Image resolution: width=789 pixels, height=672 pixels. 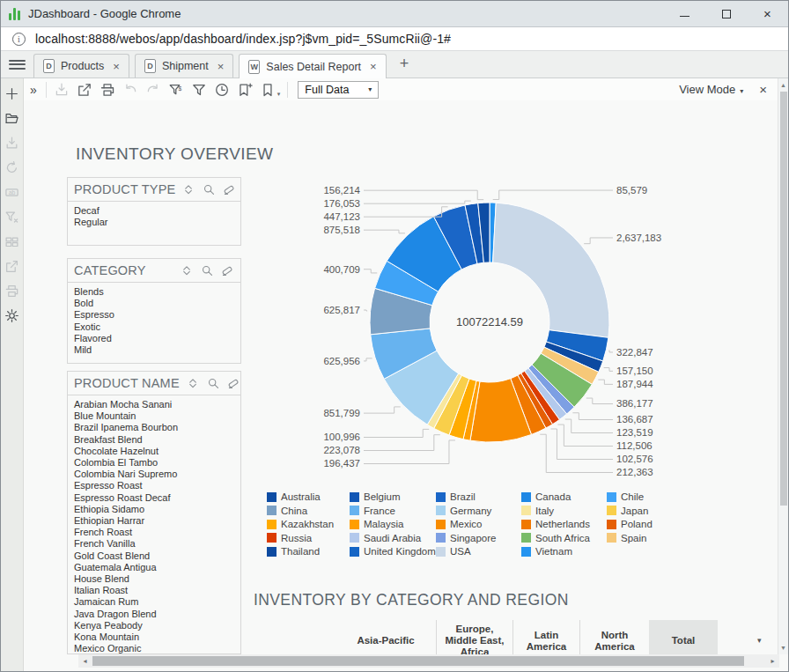 I want to click on legend-item-japan: Japan, so click(x=645, y=511).